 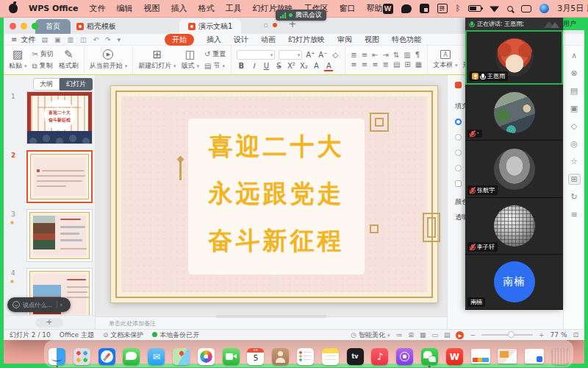 I want to click on clear-format-button: ◇, so click(x=335, y=54).